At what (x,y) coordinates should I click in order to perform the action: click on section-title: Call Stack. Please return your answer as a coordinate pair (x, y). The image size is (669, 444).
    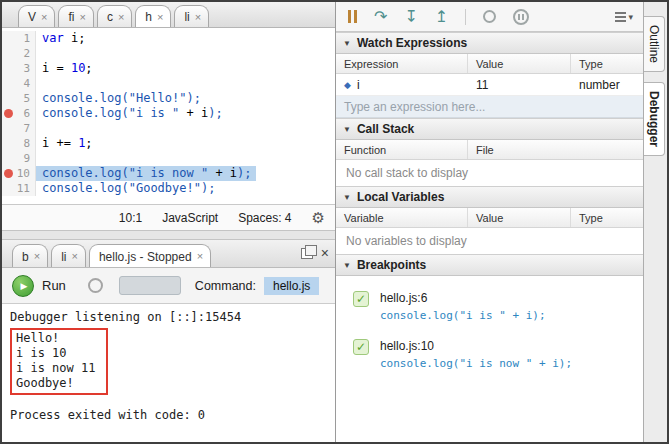
    Looking at the image, I should click on (386, 129).